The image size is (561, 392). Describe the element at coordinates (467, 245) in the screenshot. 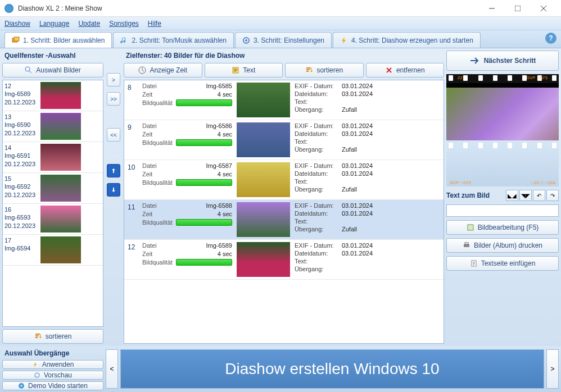

I see `print-icon` at that location.